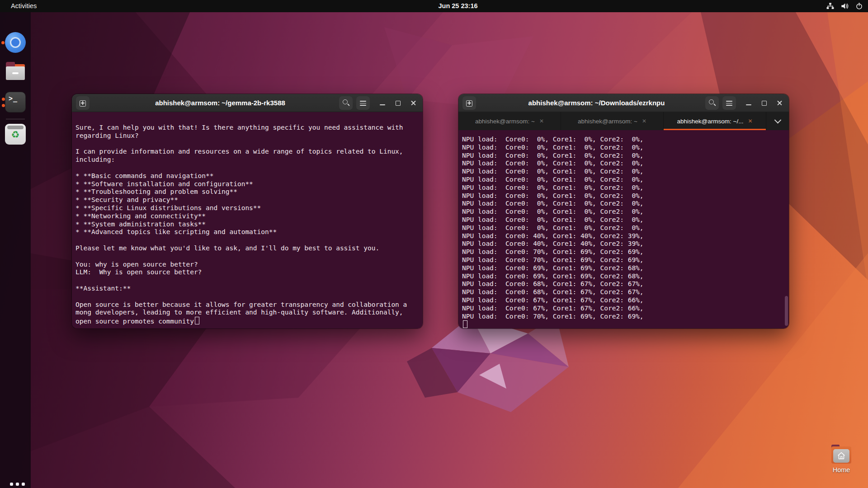 This screenshot has height=488, width=868. I want to click on terminal-line: NPU load: Core0: 67%, Core1: 67%, Core2:…, so click(624, 309).